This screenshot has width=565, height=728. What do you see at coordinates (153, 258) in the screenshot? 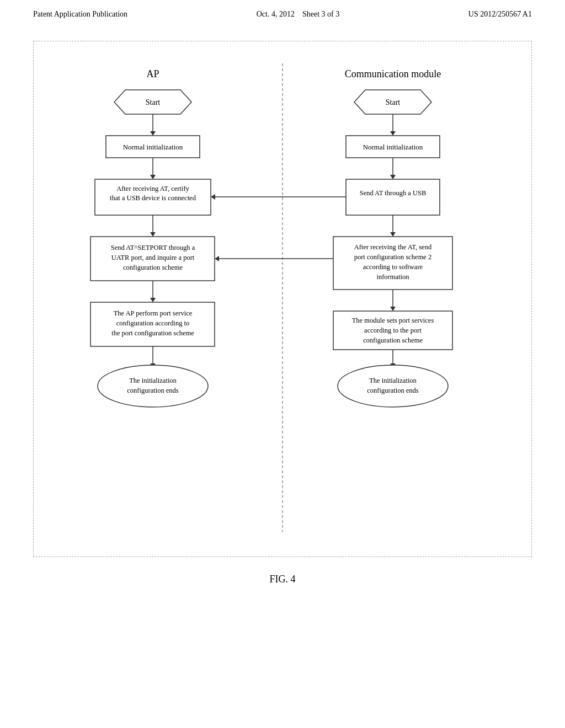
I see `ap-setport-line2: UATR port, and inquire a port` at bounding box center [153, 258].